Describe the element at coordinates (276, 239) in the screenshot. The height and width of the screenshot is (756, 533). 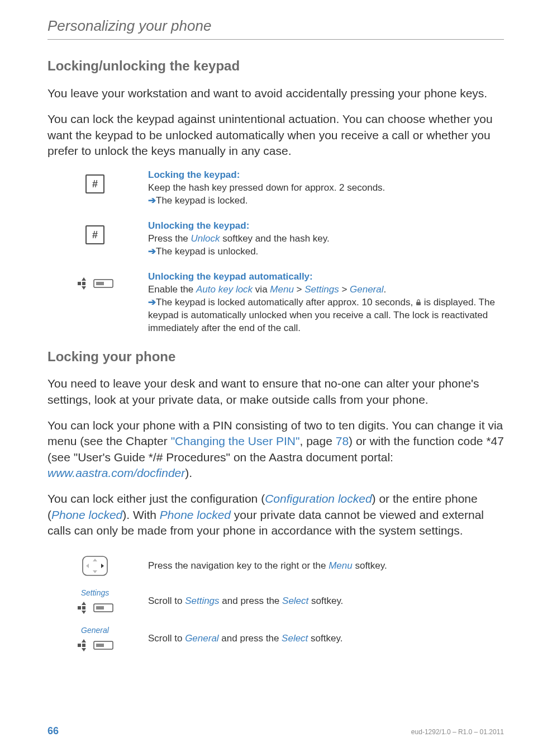
I see `block-unlock-keypad: # Unlocking the keypad: Press the Unlock…` at that location.